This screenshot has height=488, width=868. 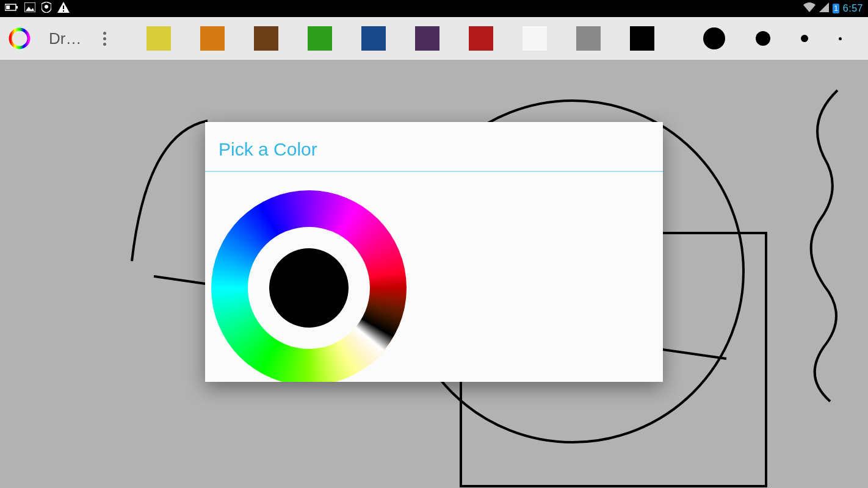 What do you see at coordinates (63, 9) in the screenshot?
I see `warning-icon` at bounding box center [63, 9].